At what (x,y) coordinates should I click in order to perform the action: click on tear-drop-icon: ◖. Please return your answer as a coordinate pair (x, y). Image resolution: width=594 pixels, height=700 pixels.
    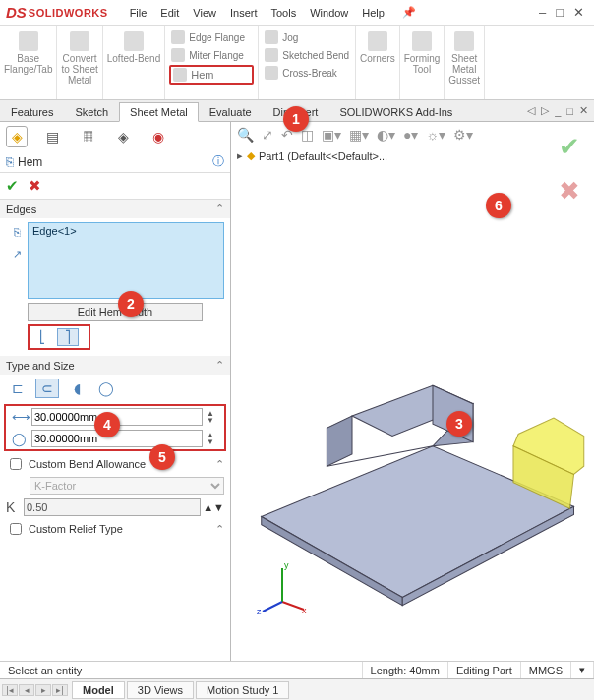
    Looking at the image, I should click on (77, 388).